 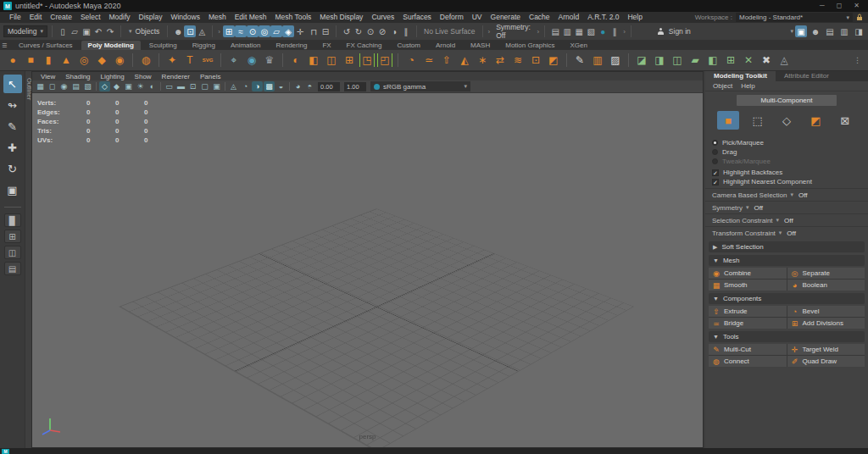 What do you see at coordinates (536, 60) in the screenshot?
I see `transfer-attributes-icon: ⊡` at bounding box center [536, 60].